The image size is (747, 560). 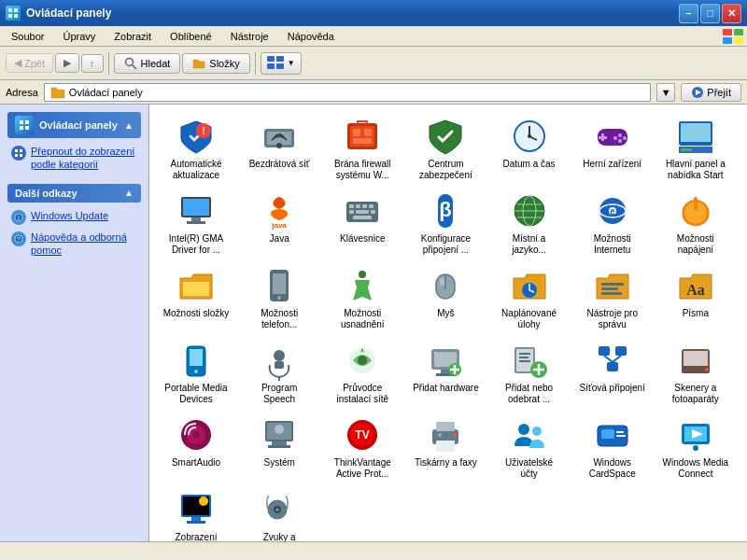 I want to click on icon-item-datum-cas: Datum a čas, so click(x=529, y=149).